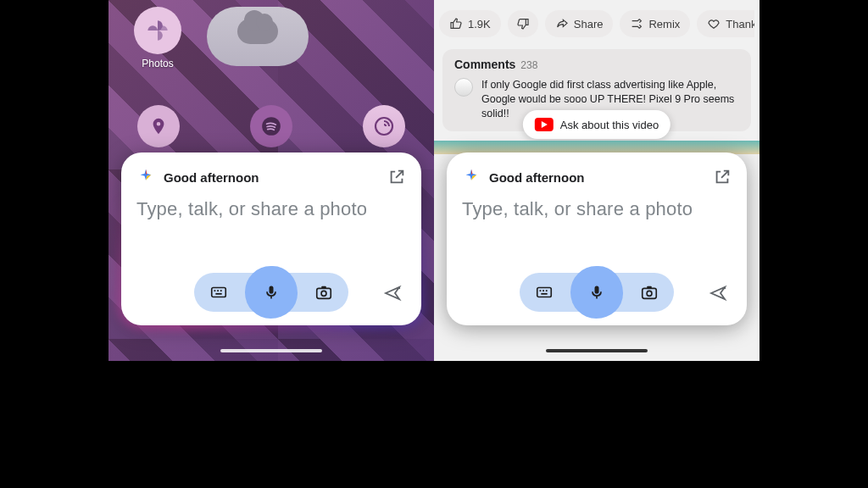 Image resolution: width=868 pixels, height=488 pixels. I want to click on pin-icon, so click(159, 126).